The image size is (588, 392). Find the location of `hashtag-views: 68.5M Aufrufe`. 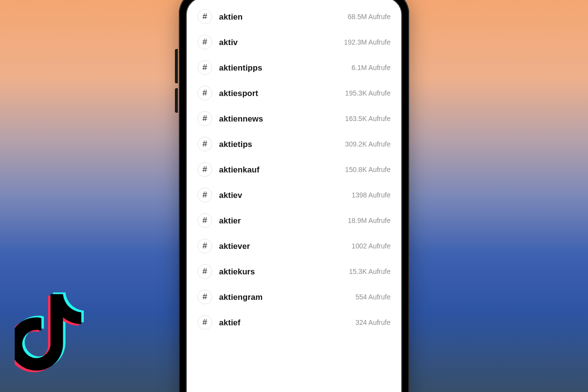

hashtag-views: 68.5M Aufrufe is located at coordinates (369, 17).